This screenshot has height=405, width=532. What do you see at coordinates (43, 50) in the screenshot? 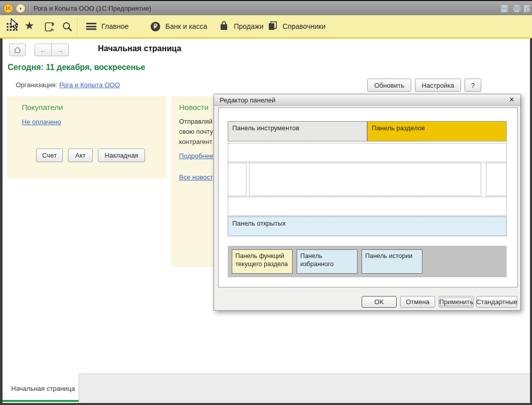
I see `back-button: ←` at bounding box center [43, 50].